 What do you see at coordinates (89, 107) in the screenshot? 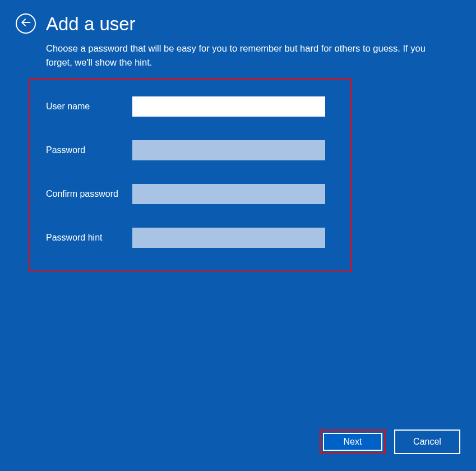
I see `username-label: User name` at bounding box center [89, 107].